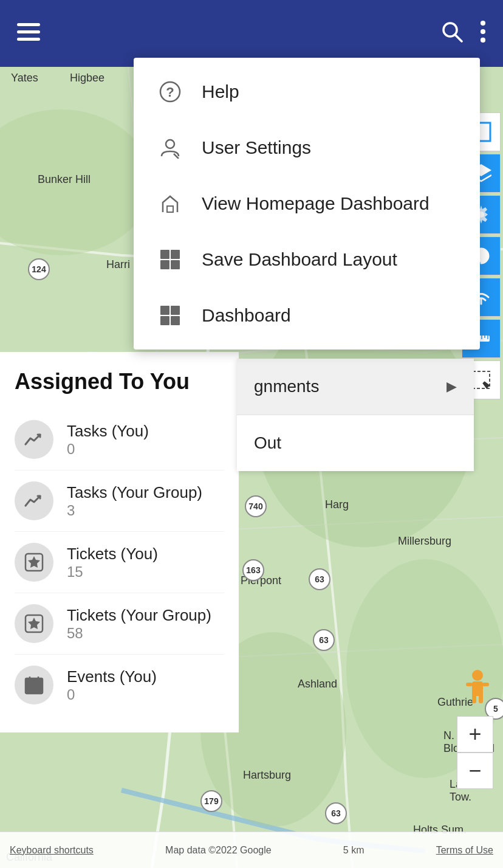  What do you see at coordinates (221, 92) in the screenshot?
I see `menu-label-help: Help` at bounding box center [221, 92].